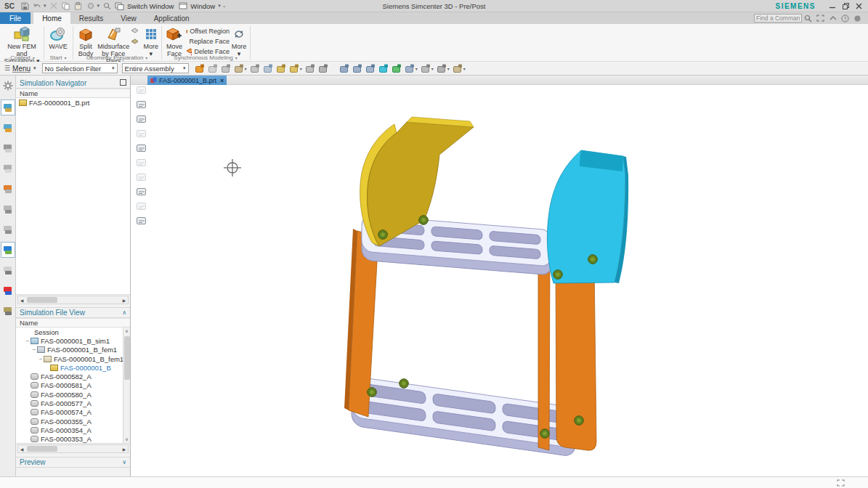 The height and width of the screenshot is (488, 868). I want to click on search-icon, so click(808, 19).